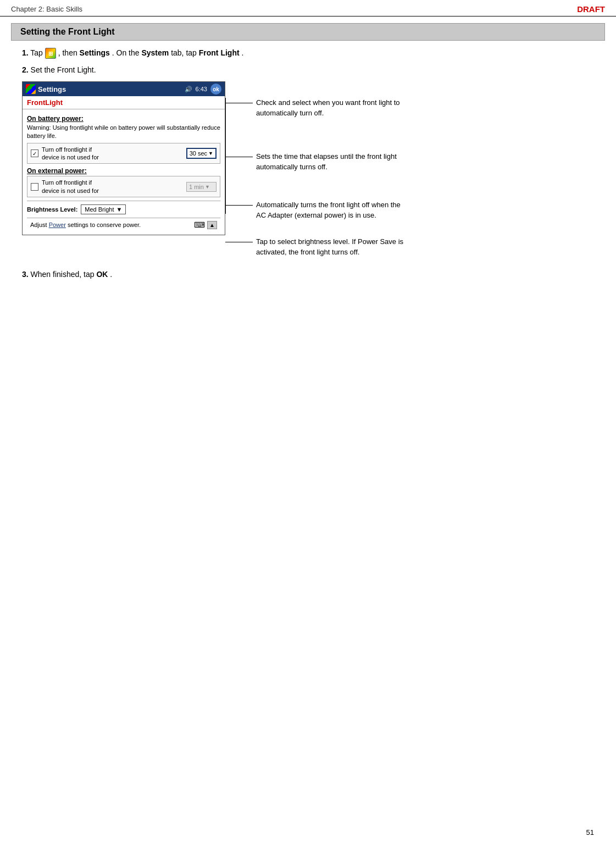 The width and height of the screenshot is (616, 853). I want to click on device-inner: On battery power: Warning: Using frontli…, so click(124, 172).